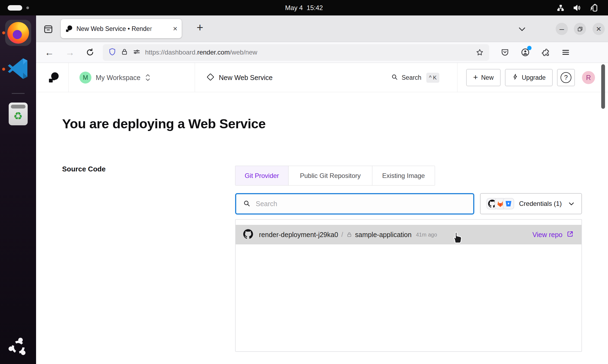 The image size is (608, 364). I want to click on workspace-selector: M My Workspace, so click(116, 78).